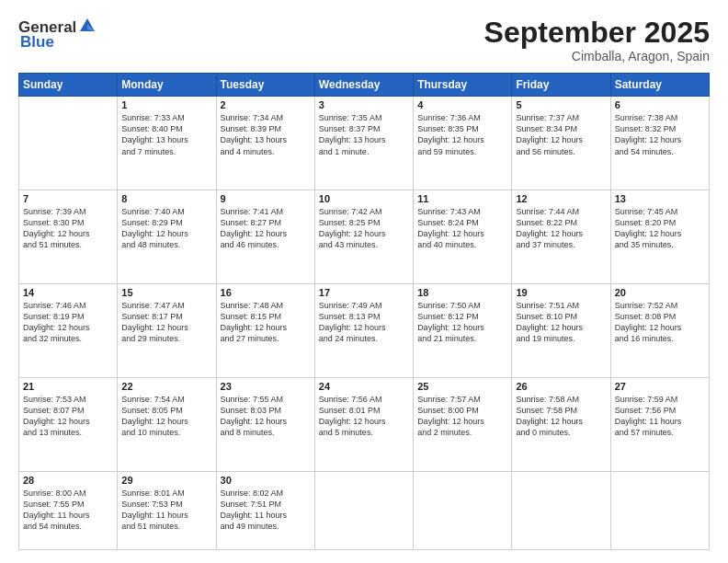 This screenshot has width=728, height=563. What do you see at coordinates (561, 322) in the screenshot?
I see `cell-info: Sunrise: 7:51 AMSunset: 8:10 PMDaylight:…` at bounding box center [561, 322].